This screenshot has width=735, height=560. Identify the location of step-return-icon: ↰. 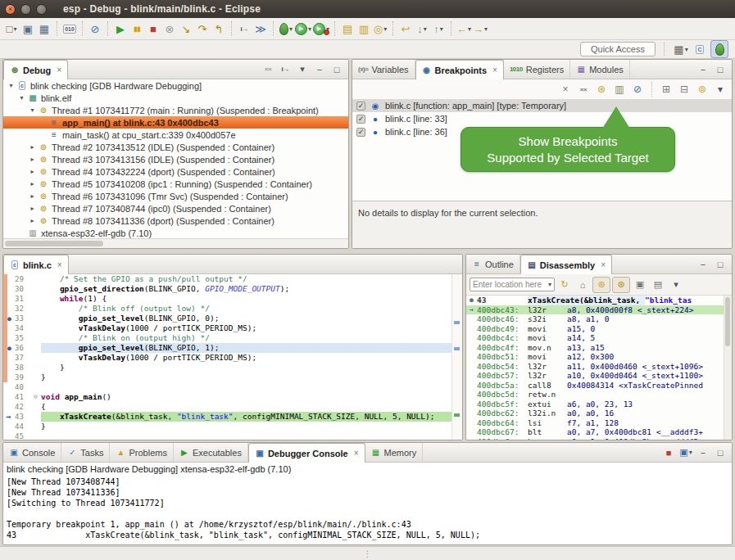
(219, 29).